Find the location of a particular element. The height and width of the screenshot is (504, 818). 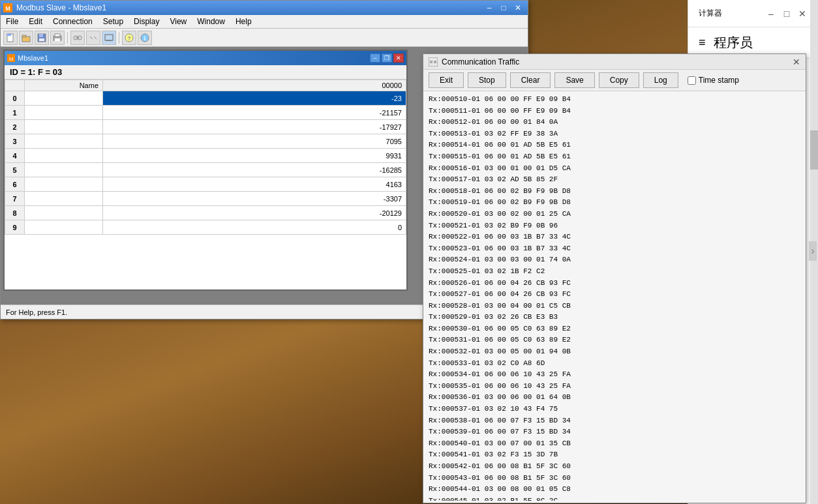

log-line: Rx:000540-01 03 00 07 00 01 35 CB is located at coordinates (614, 444).